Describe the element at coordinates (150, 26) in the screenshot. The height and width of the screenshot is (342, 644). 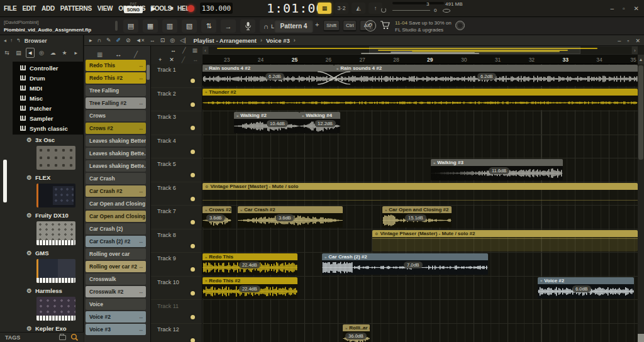
I see `channel-rack-icon: ▦` at that location.